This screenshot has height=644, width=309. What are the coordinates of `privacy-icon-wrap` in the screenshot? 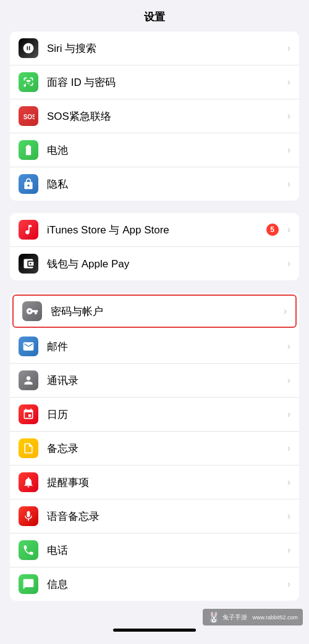 It's located at (28, 184).